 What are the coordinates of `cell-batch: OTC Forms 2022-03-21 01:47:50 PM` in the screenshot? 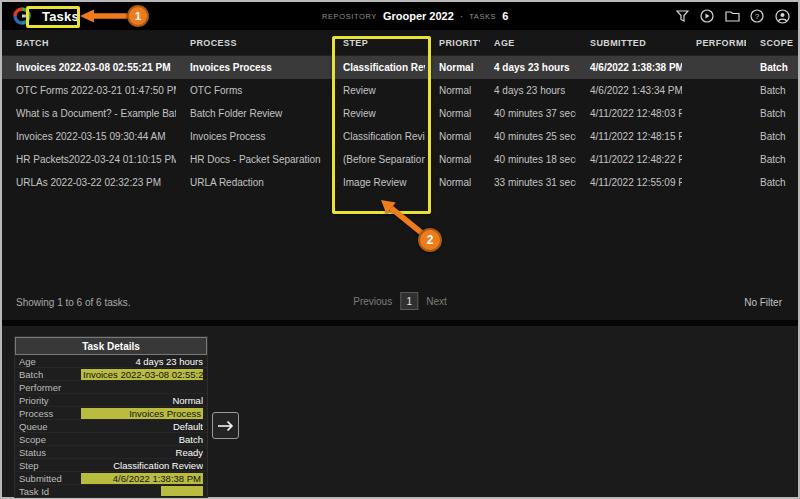 It's located at (89, 90).